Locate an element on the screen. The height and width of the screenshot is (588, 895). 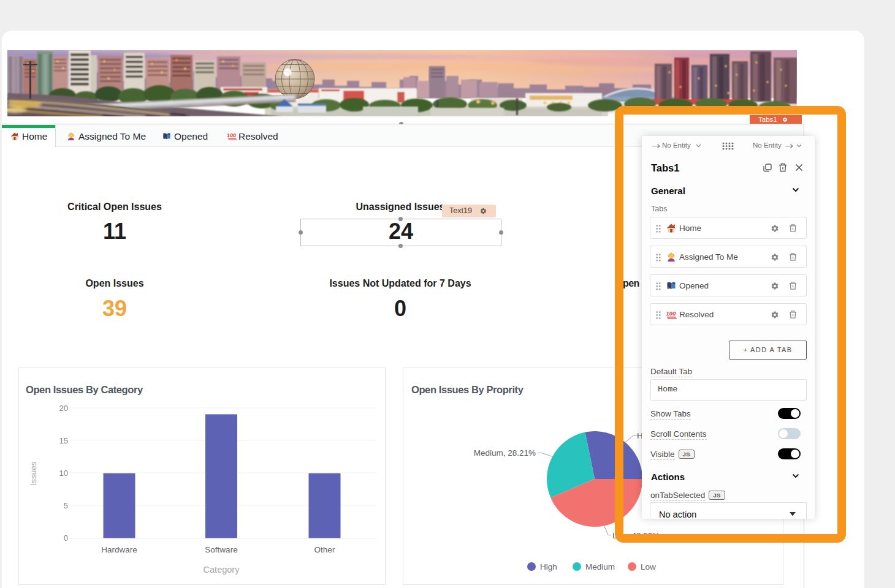
svg-text: 20 is located at coordinates (64, 408).